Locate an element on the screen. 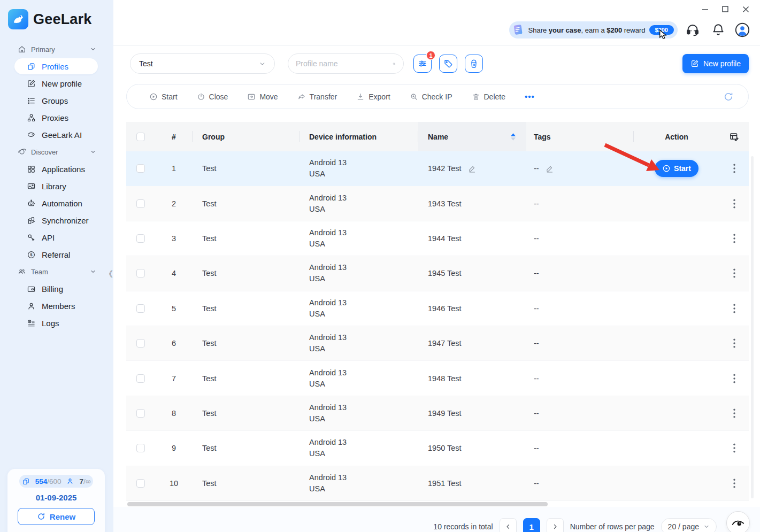 The height and width of the screenshot is (532, 760). sidebar-item-library: Library is located at coordinates (57, 186).